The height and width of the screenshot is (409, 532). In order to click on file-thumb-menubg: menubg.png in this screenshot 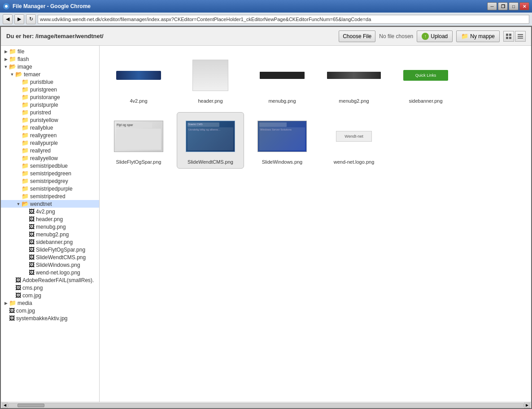, I will do `click(282, 79)`.